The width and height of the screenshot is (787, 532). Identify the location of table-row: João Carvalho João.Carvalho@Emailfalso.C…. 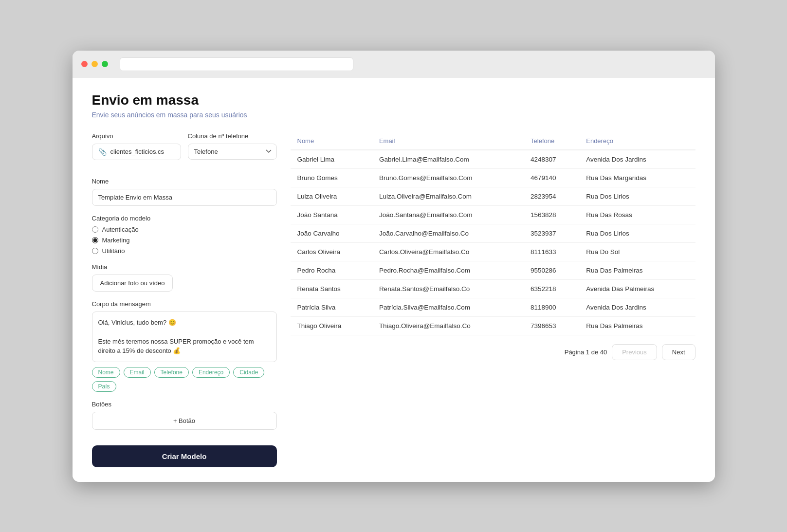
(493, 233).